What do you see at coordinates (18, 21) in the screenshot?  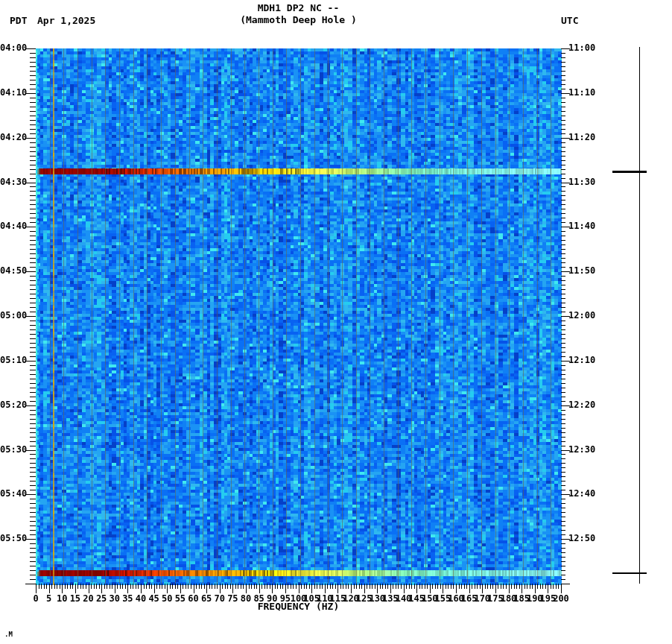 I see `timezone-left-label: PDT` at bounding box center [18, 21].